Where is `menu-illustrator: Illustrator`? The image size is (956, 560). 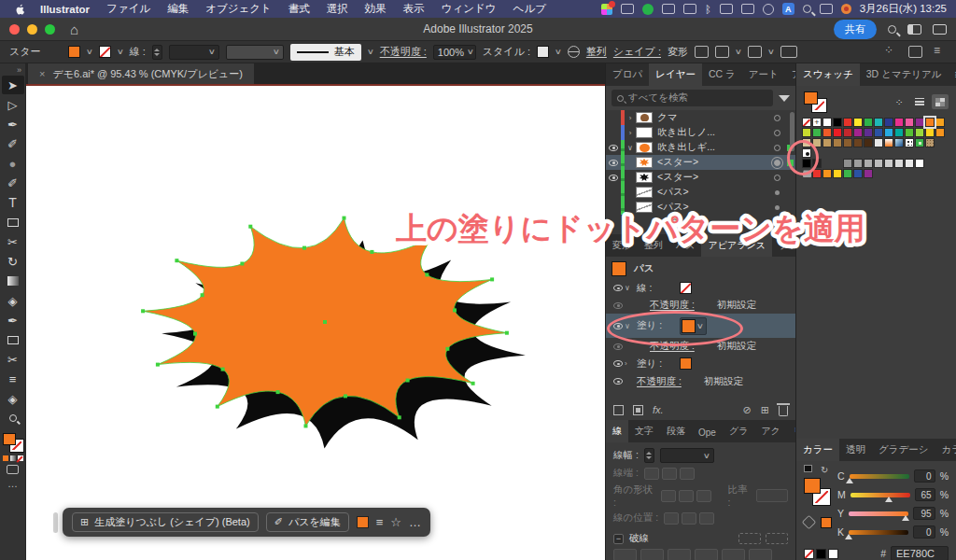
menu-illustrator: Illustrator is located at coordinates (65, 9).